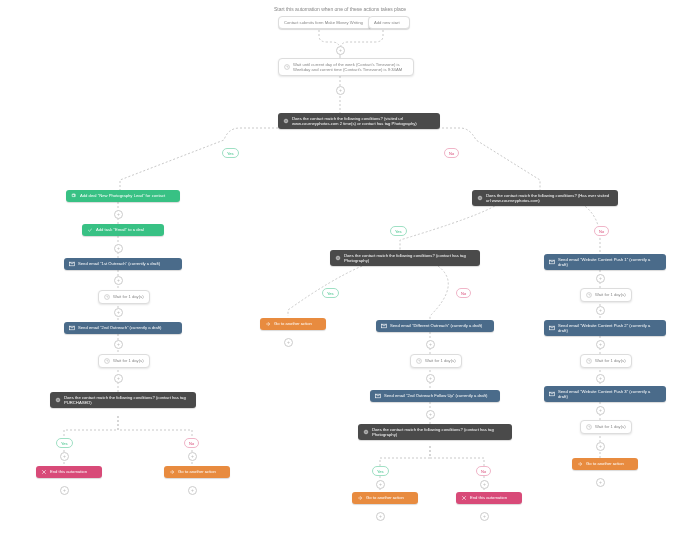  What do you see at coordinates (340, 9) in the screenshot?
I see `start-label: Start this automation when one of these …` at bounding box center [340, 9].